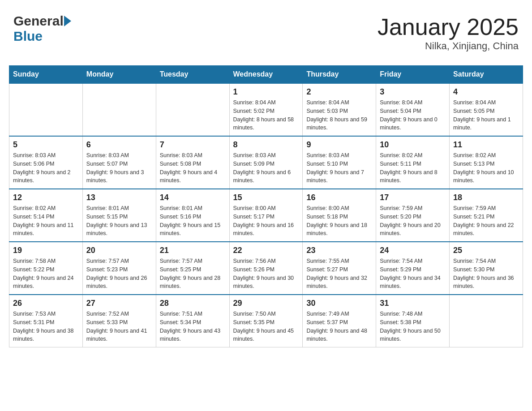  What do you see at coordinates (413, 268) in the screenshot?
I see `calendar-cell: 24Sunrise: 7:54 AMSunset: 5:29 PMDayligh…` at bounding box center [413, 268].